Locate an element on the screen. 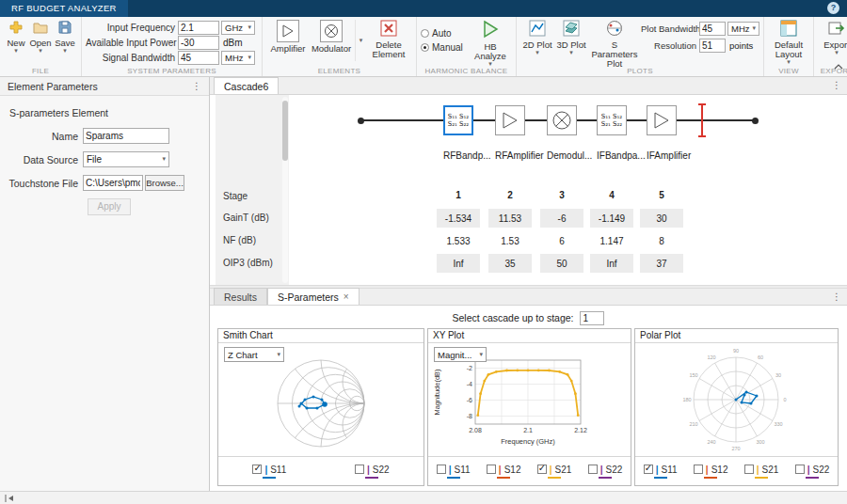  element-gallery-expand-button: ▾ is located at coordinates (360, 40).